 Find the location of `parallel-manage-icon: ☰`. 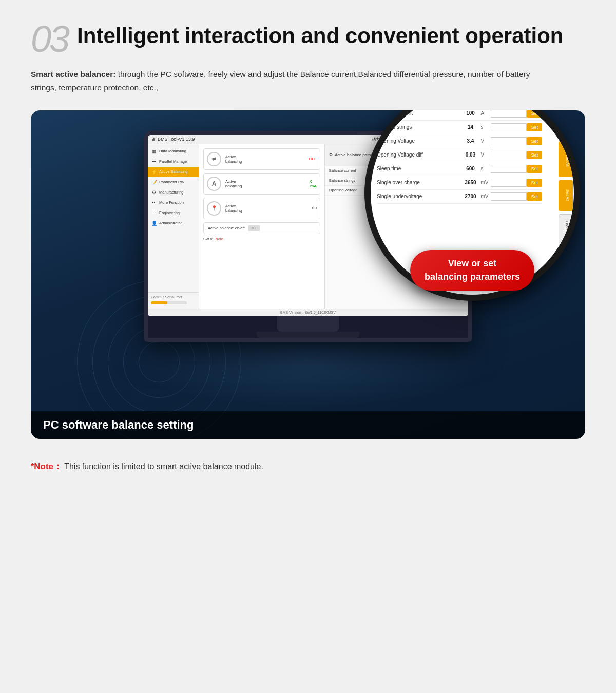

parallel-manage-icon: ☰ is located at coordinates (154, 162).